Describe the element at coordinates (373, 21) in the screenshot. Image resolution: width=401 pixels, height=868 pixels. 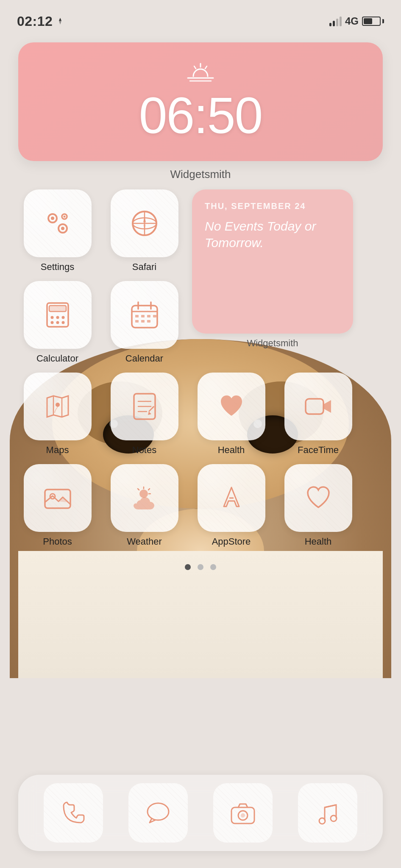
I see `battery` at that location.